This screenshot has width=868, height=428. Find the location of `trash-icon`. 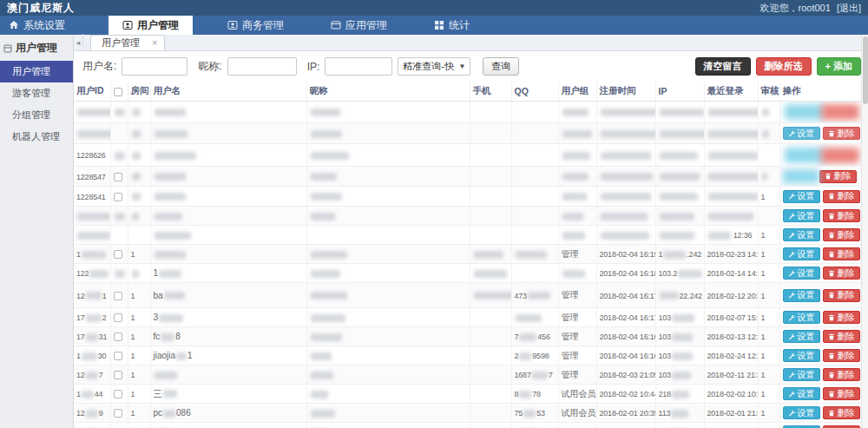

trash-icon is located at coordinates (832, 235).